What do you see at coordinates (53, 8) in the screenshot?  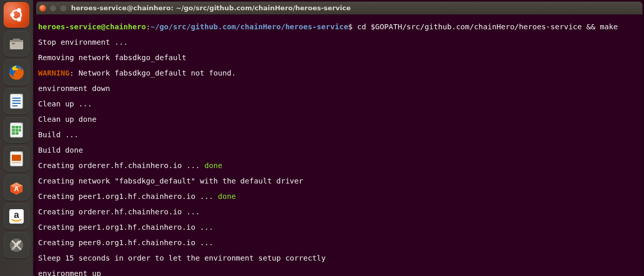 I see `minimize-icon` at bounding box center [53, 8].